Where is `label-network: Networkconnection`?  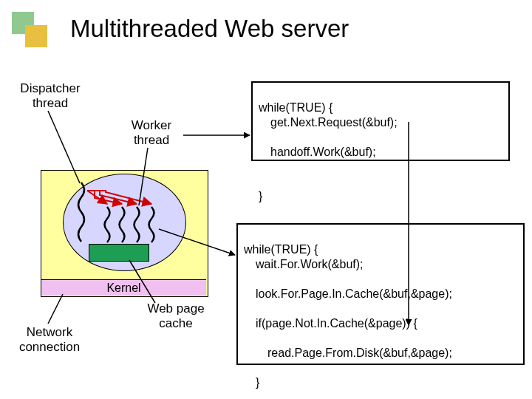
label-network: Networkconnection is located at coordinates (50, 340).